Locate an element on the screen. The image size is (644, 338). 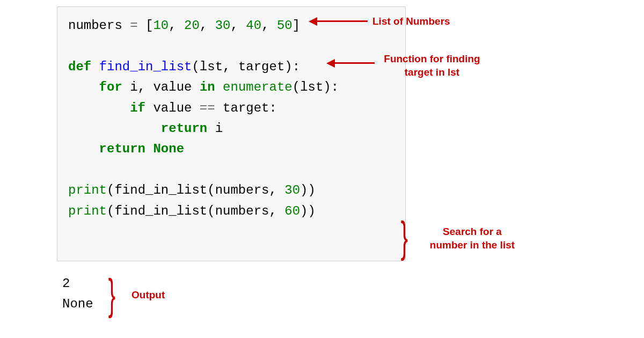
annotation-search: Search for a number in the list is located at coordinates (472, 238).